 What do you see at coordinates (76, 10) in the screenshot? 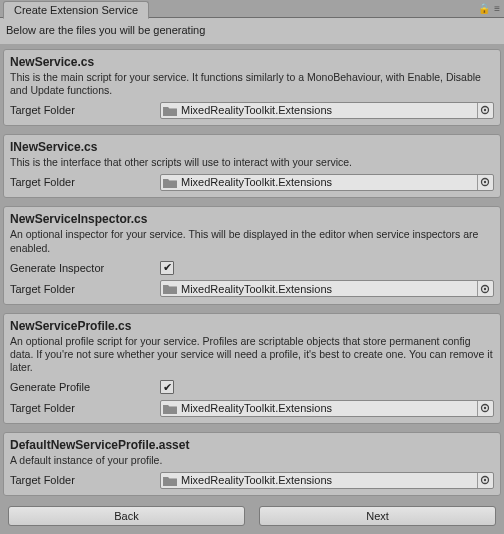
I see `window-tab: Create Extension Service` at bounding box center [76, 10].